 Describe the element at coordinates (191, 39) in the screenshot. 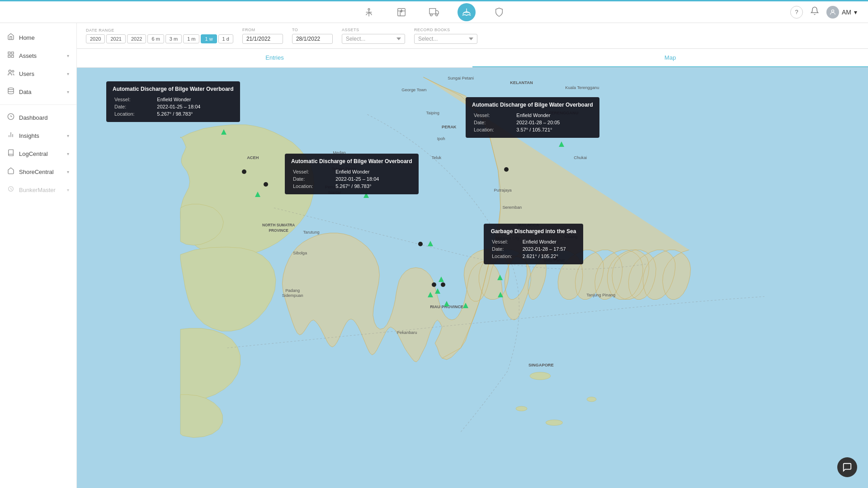

I see `date-btn-1m: 1 m` at that location.